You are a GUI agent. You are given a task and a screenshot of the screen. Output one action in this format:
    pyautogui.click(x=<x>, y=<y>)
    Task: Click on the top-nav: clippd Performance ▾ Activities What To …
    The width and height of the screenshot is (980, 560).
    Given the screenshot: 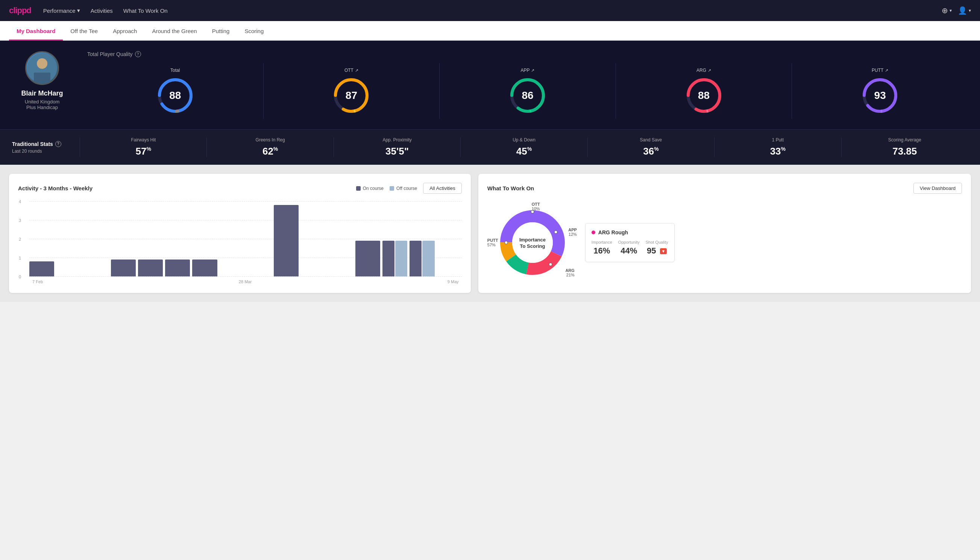 What is the action you would take?
    pyautogui.click(x=490, y=11)
    